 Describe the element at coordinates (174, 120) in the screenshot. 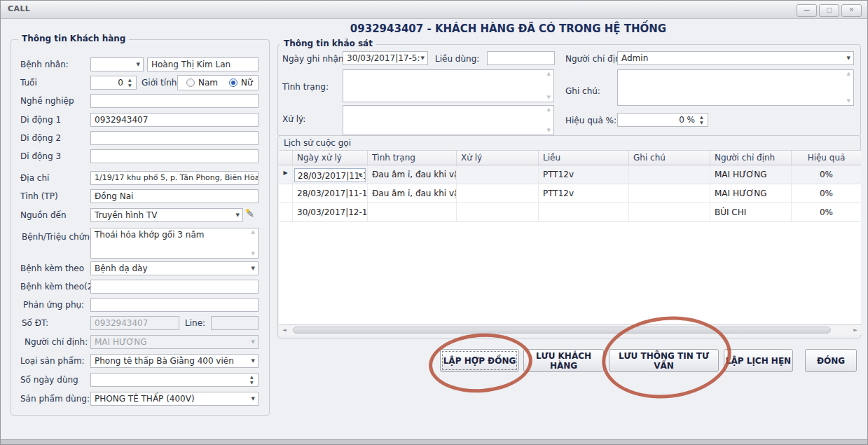

I see `di-dong-1-input: 0932943407` at that location.